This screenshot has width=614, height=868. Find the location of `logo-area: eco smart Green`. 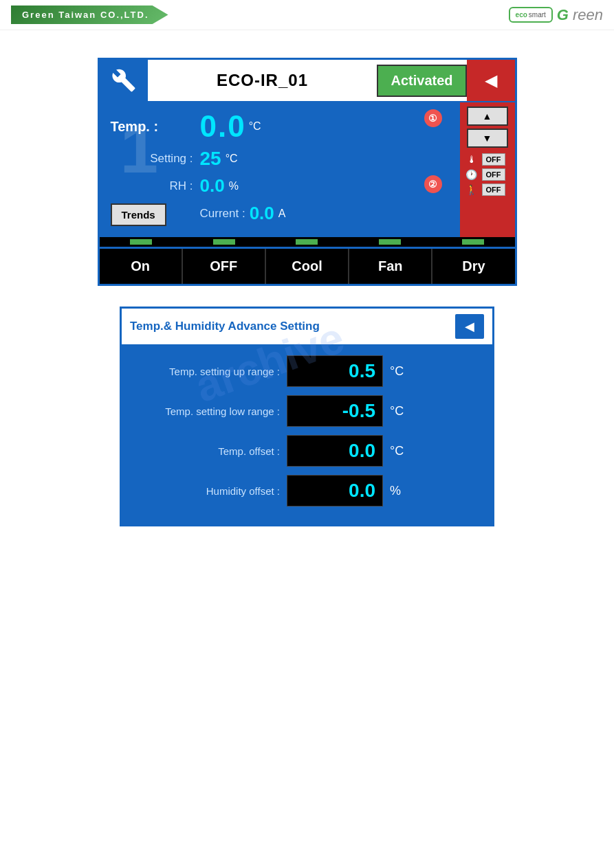

logo-area: eco smart Green is located at coordinates (556, 15).